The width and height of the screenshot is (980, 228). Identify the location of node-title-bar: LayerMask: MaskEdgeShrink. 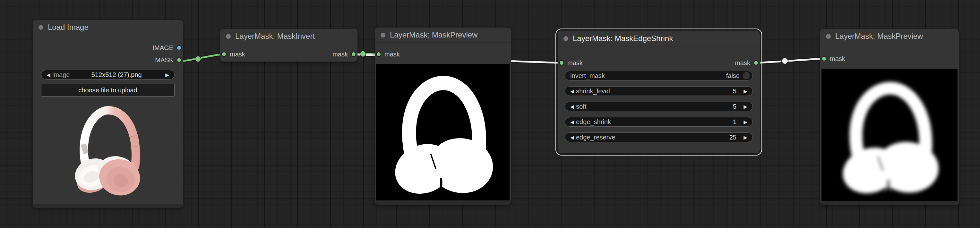
(659, 39).